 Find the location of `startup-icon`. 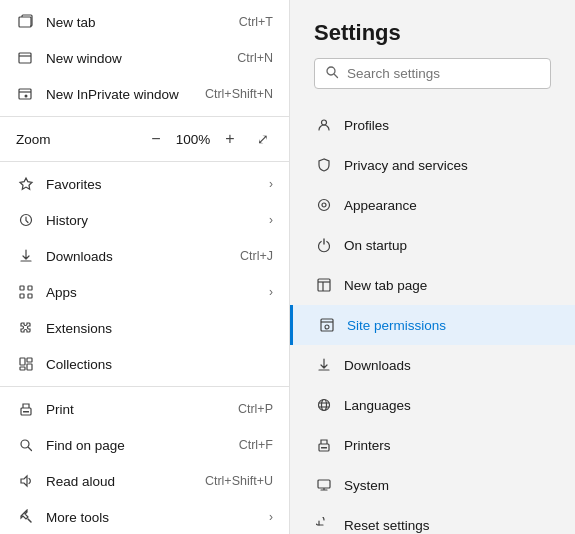

startup-icon is located at coordinates (324, 245).